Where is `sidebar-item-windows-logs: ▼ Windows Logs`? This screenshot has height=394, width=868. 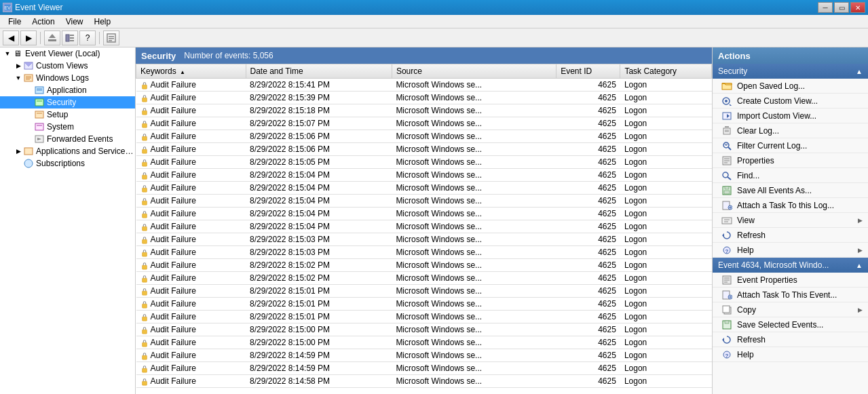 sidebar-item-windows-logs: ▼ Windows Logs is located at coordinates (68, 78).